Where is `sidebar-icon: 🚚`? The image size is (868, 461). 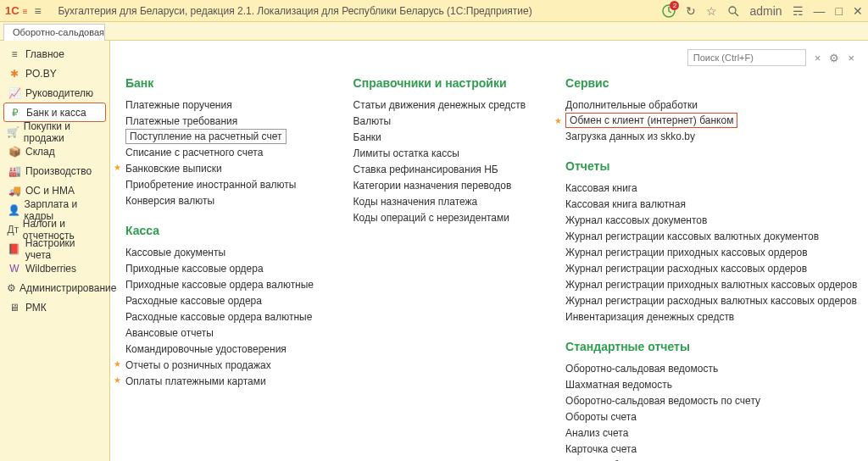 sidebar-icon: 🚚 is located at coordinates (14, 191).